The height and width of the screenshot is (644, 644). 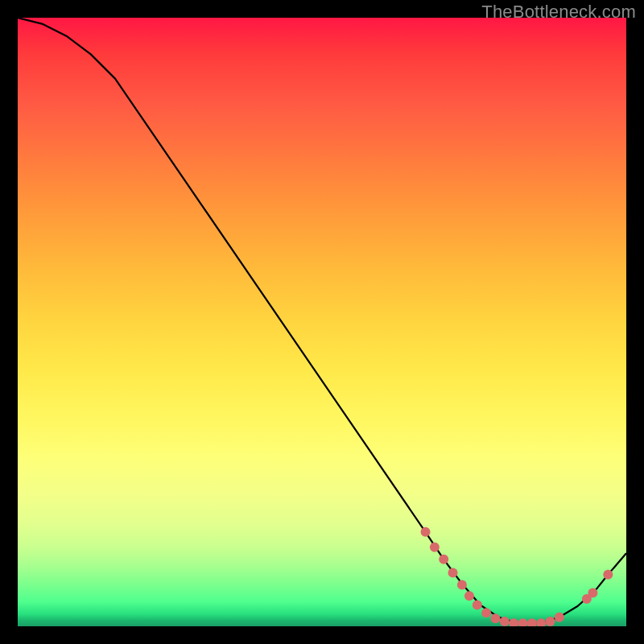 I want to click on marker-group, so click(x=517, y=576).